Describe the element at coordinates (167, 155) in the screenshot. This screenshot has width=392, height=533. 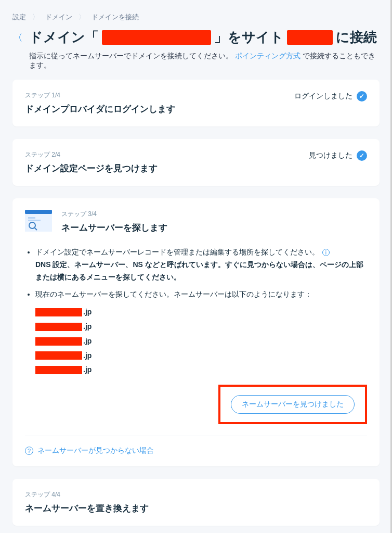
I see `step-2-label: ステップ 2/4` at that location.